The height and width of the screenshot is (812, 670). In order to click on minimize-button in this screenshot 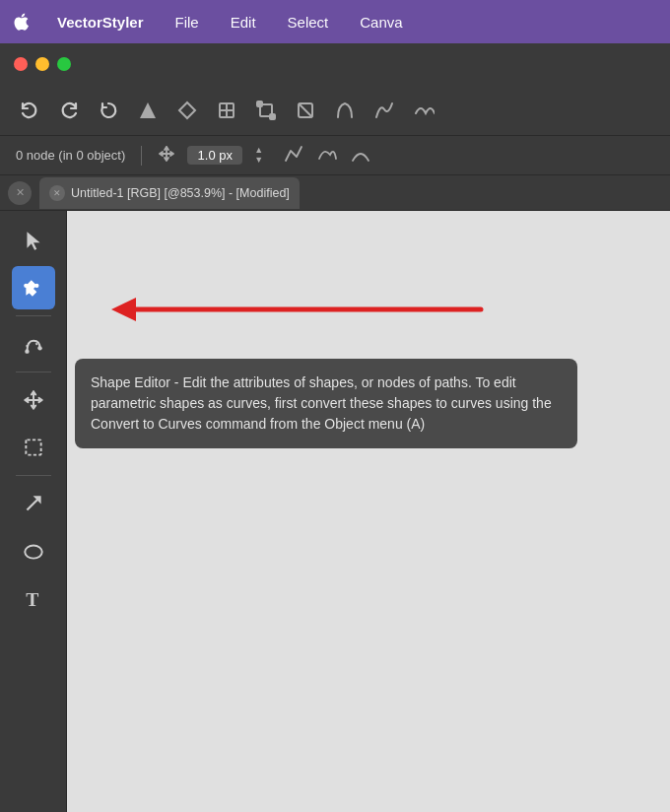, I will do `click(42, 64)`.